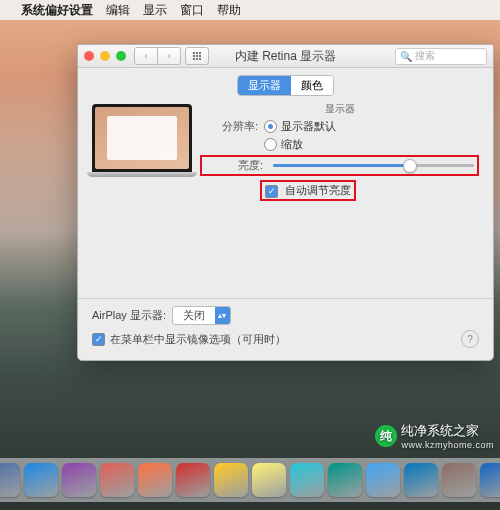 This screenshot has height=510, width=500. I want to click on mirror-checkbox: ✓, so click(98, 340).